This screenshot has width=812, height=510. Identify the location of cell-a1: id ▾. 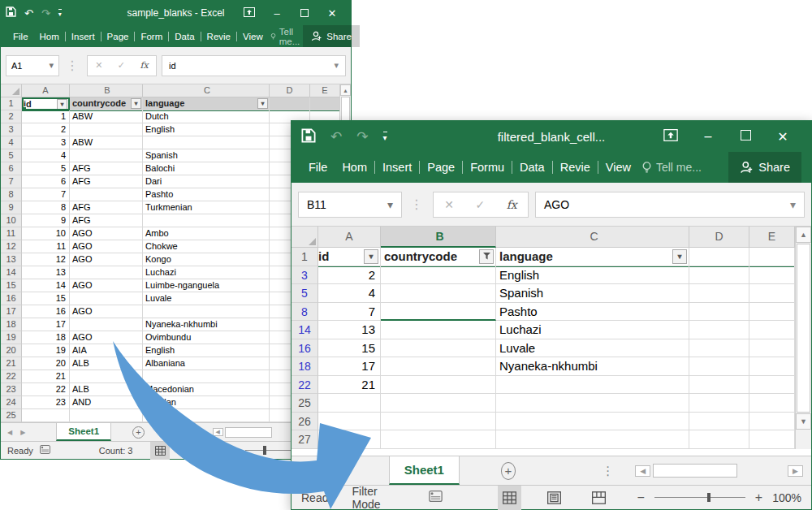
(349, 257).